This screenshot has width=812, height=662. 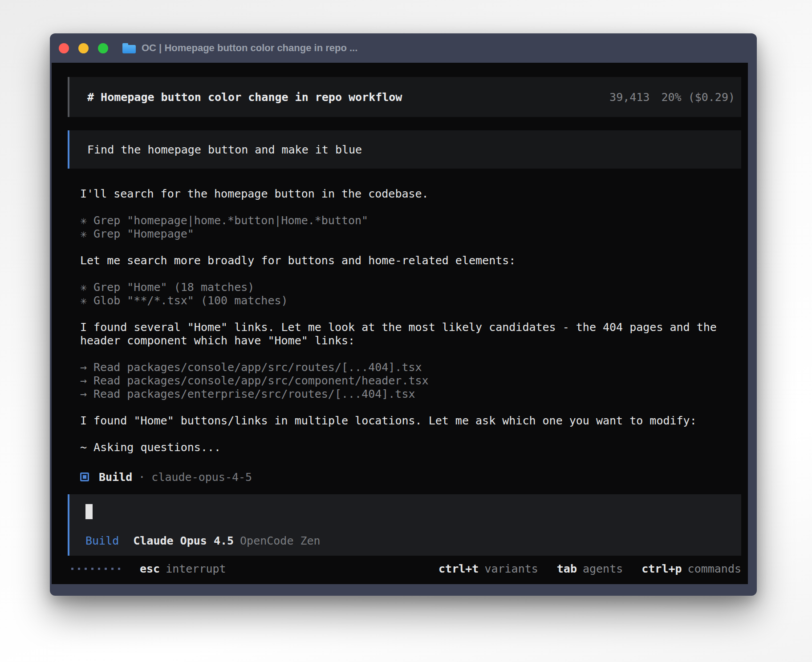 What do you see at coordinates (404, 569) in the screenshot?
I see `status-bar: esc interrupt ctrl+tvariantstabagentsctr…` at bounding box center [404, 569].